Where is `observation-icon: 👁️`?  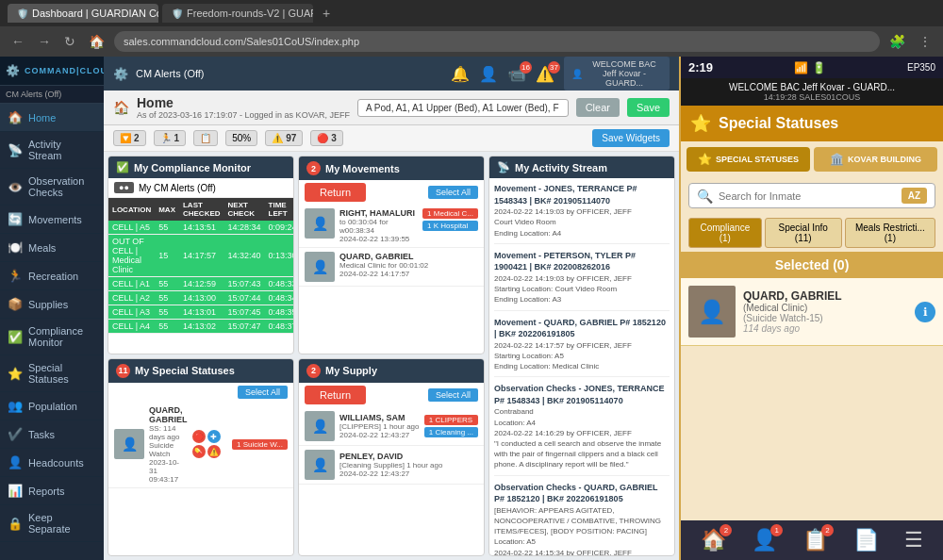 observation-icon: 👁️ is located at coordinates (15, 187).